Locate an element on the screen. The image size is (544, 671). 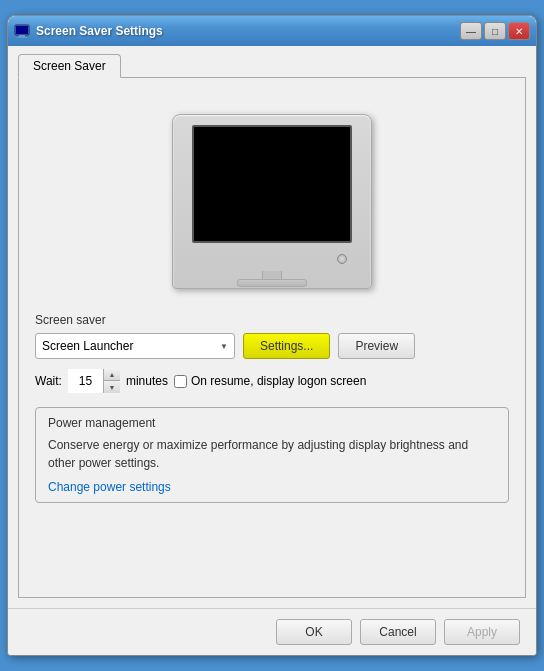
minimize-button: — is located at coordinates (471, 31).